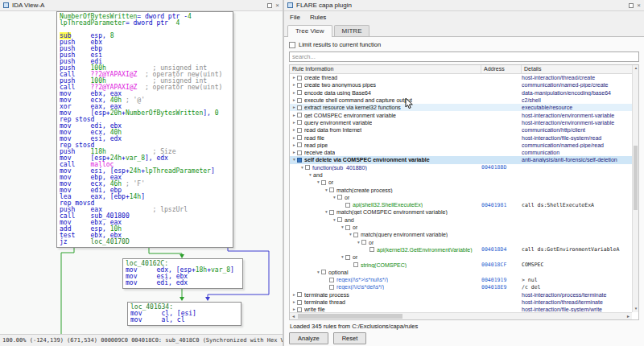 The height and width of the screenshot is (346, 644). What do you see at coordinates (309, 338) in the screenshot?
I see `analyze-button: Analyze` at bounding box center [309, 338].